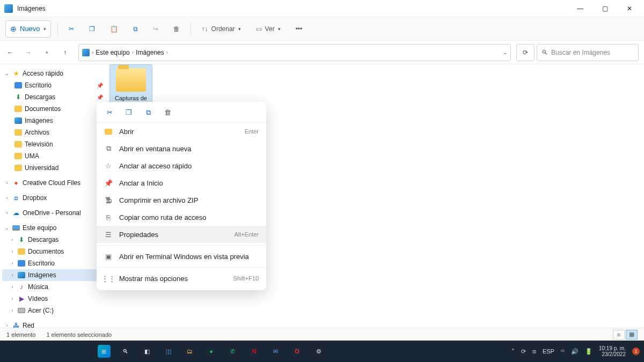  Describe the element at coordinates (156, 29) in the screenshot. I see `share-button: ↪` at that location.